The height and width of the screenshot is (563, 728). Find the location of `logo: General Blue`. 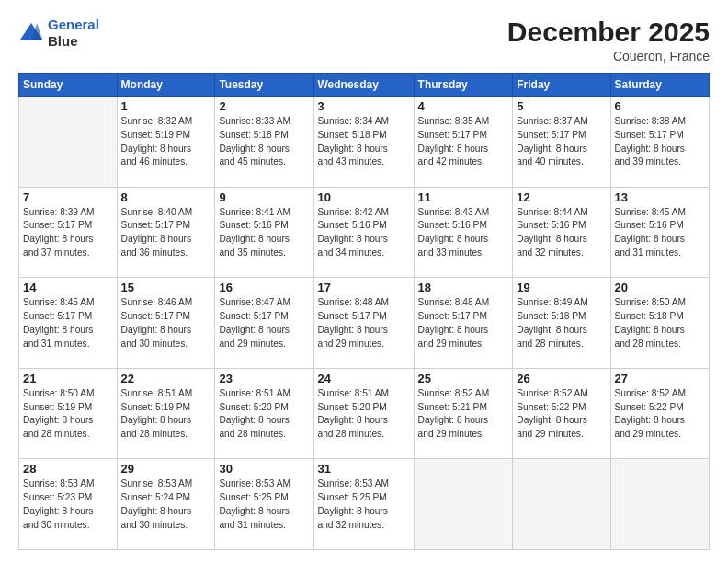

logo: General Blue is located at coordinates (59, 33).